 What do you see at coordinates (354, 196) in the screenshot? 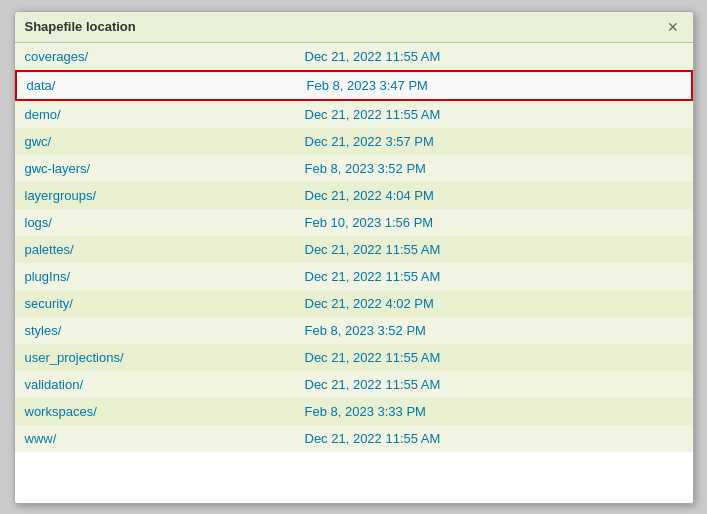
I see `list-item: layergroups/Dec 21, 2022 4:04 PM` at bounding box center [354, 196].